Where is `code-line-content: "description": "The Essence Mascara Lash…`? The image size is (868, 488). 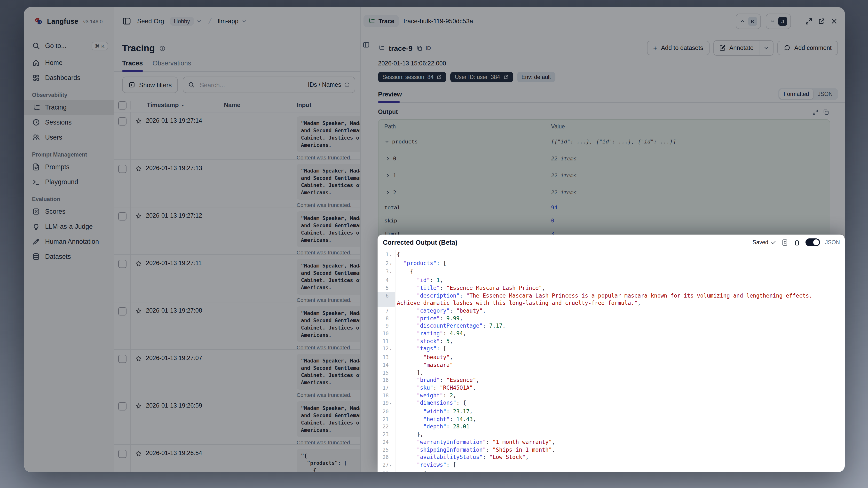
code-line-content: "description": "The Essence Mascara Lash… is located at coordinates (620, 300).